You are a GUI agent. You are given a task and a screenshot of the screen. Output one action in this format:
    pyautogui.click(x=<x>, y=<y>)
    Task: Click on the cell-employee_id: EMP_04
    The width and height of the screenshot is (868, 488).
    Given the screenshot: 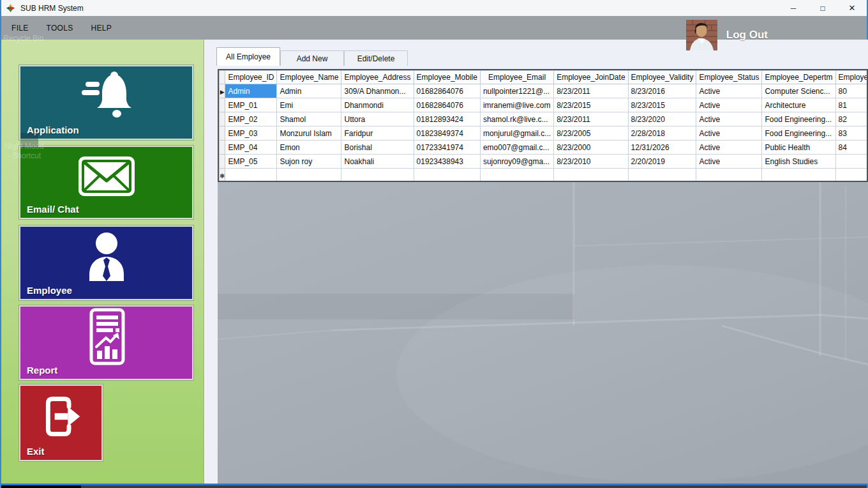 What is the action you would take?
    pyautogui.click(x=251, y=148)
    